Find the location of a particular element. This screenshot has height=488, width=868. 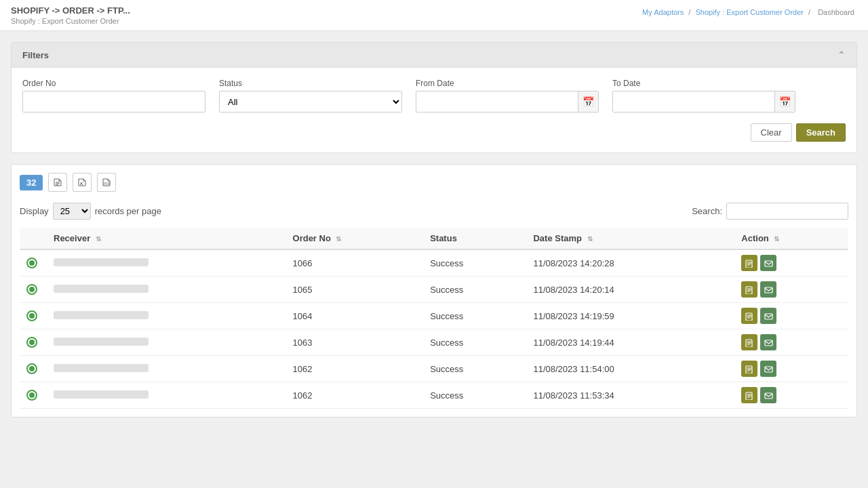

table-search-input is located at coordinates (787, 211).